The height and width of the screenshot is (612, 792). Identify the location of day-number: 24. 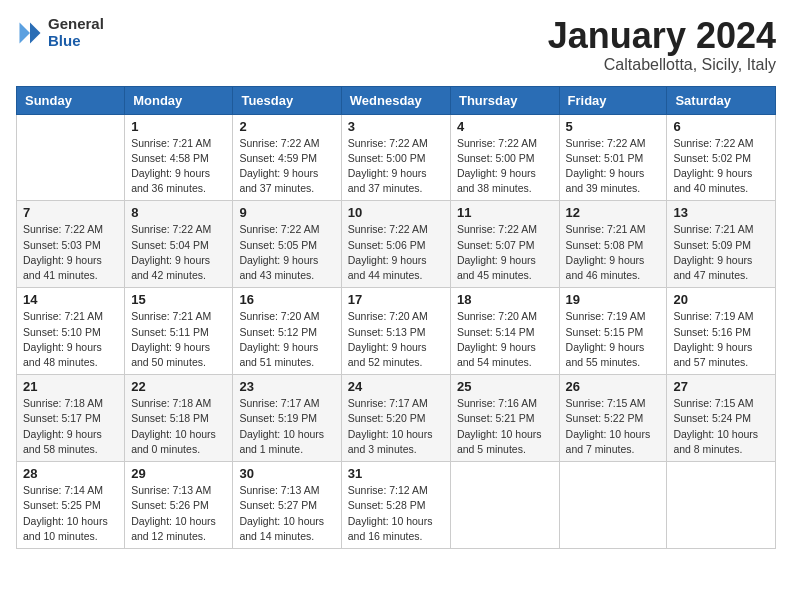
(396, 386).